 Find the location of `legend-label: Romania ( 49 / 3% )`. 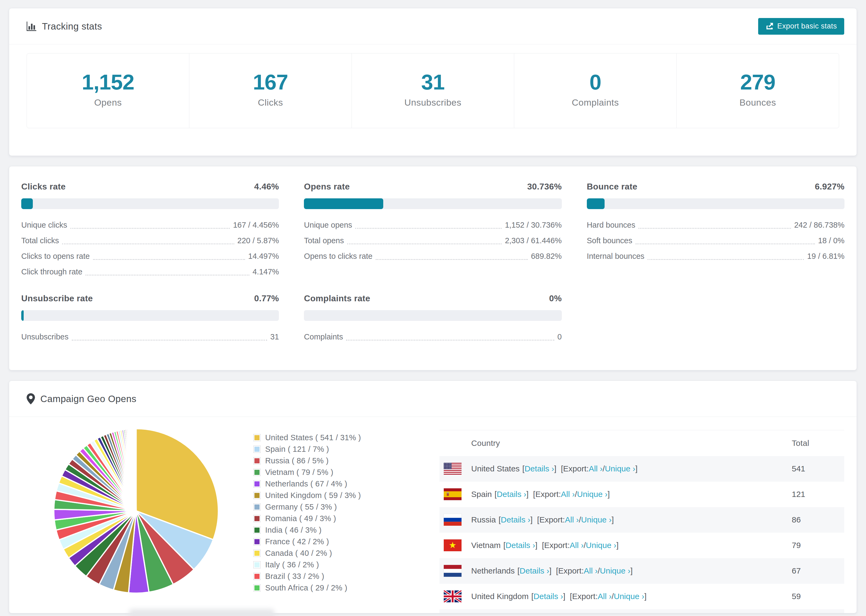

legend-label: Romania ( 49 / 3% ) is located at coordinates (301, 519).